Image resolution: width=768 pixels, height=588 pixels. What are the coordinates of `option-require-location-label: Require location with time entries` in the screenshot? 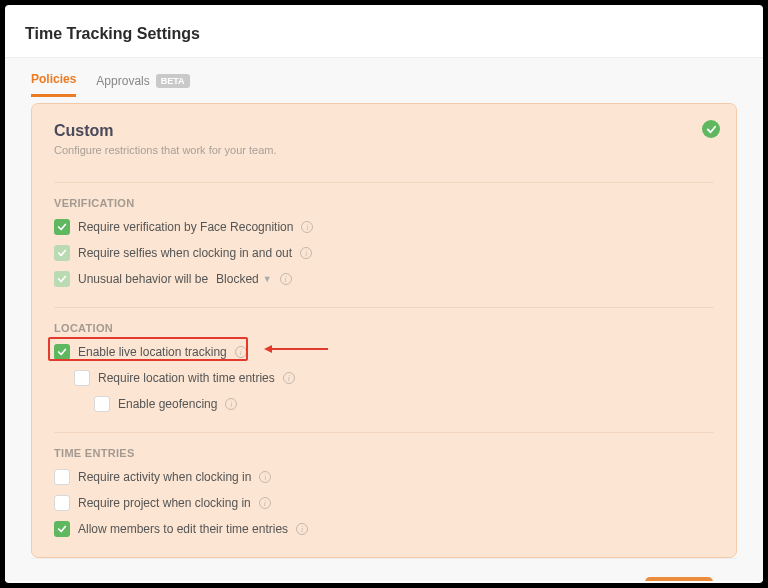 It's located at (186, 378).